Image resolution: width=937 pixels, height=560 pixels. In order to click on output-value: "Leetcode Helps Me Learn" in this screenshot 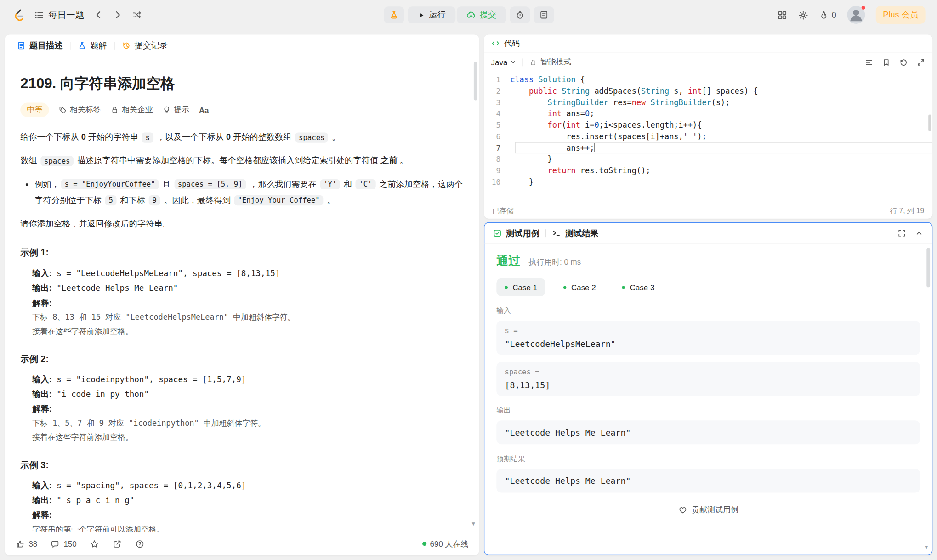, I will do `click(708, 432)`.